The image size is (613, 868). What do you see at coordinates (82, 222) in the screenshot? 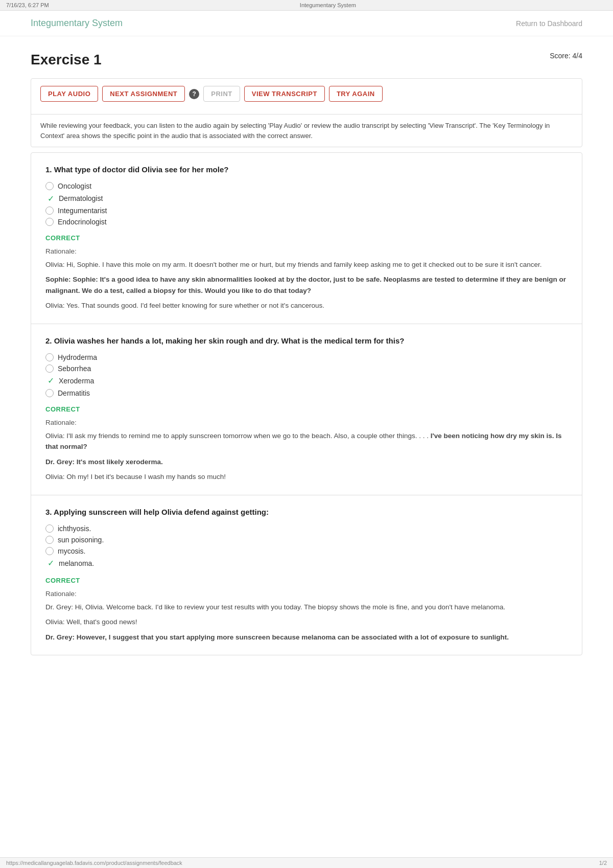
I see `option-label: Endocrinologist` at bounding box center [82, 222].